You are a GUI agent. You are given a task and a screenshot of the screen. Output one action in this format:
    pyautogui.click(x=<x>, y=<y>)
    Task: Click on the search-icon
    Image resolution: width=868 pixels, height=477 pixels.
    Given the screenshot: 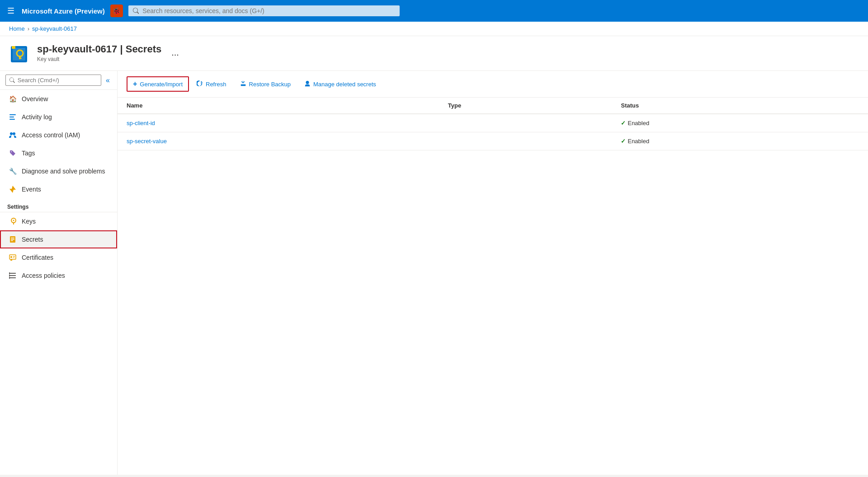 What is the action you would take?
    pyautogui.click(x=136, y=11)
    